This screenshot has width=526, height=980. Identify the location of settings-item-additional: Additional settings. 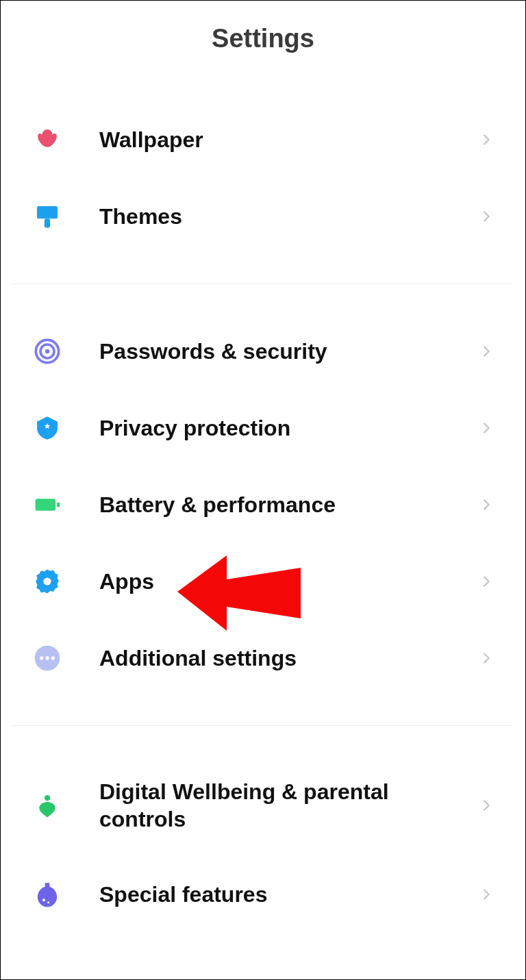
(263, 658).